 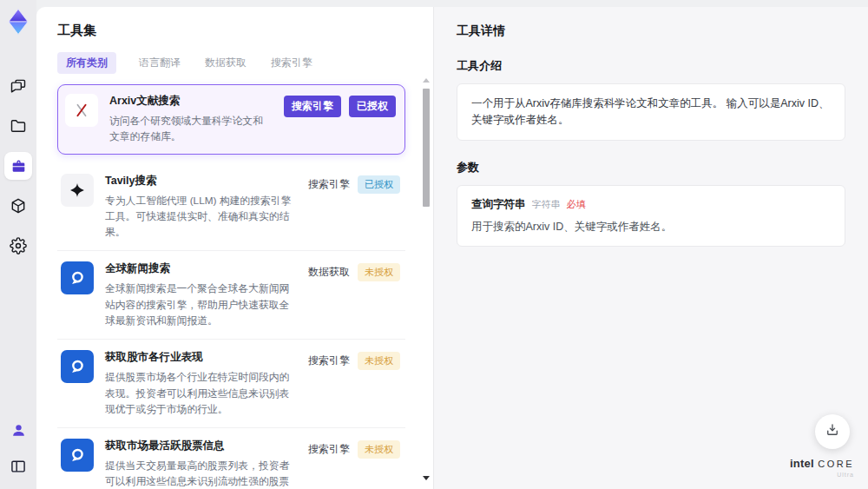 I want to click on chat-icon, so click(x=18, y=86).